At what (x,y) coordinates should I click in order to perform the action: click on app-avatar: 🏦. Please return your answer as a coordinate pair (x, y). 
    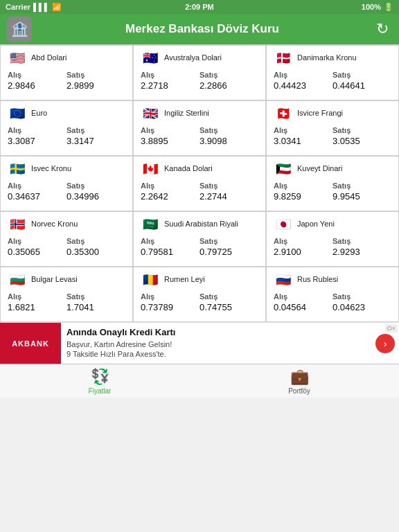
    Looking at the image, I should click on (19, 29).